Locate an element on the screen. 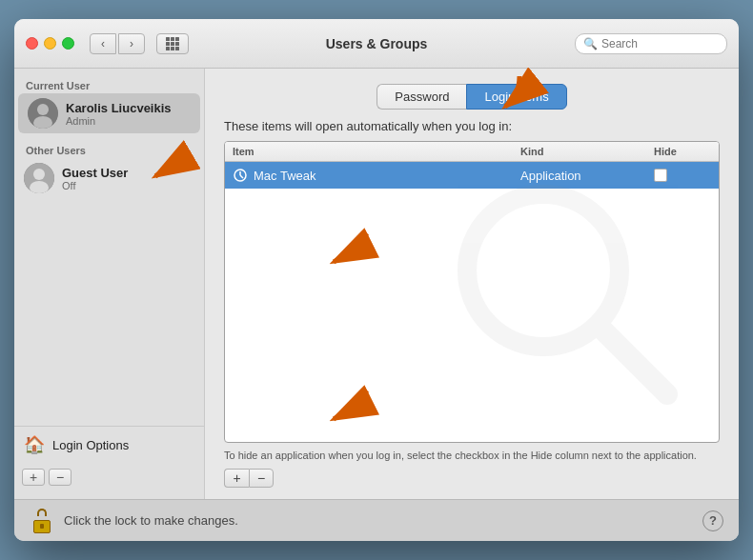  table-row: Mac Tweak Application is located at coordinates (472, 175).